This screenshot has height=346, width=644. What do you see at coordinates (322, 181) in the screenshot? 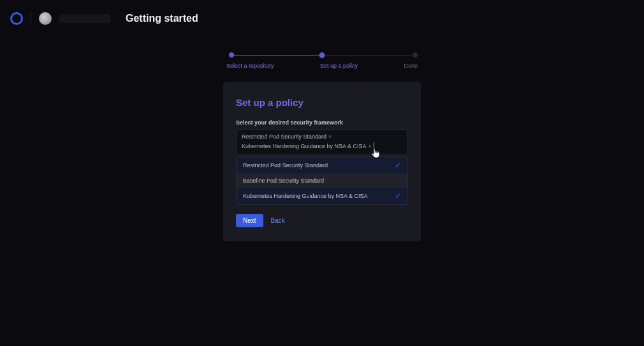
I see `framework-option: Baseline Pod Security Standard` at bounding box center [322, 181].